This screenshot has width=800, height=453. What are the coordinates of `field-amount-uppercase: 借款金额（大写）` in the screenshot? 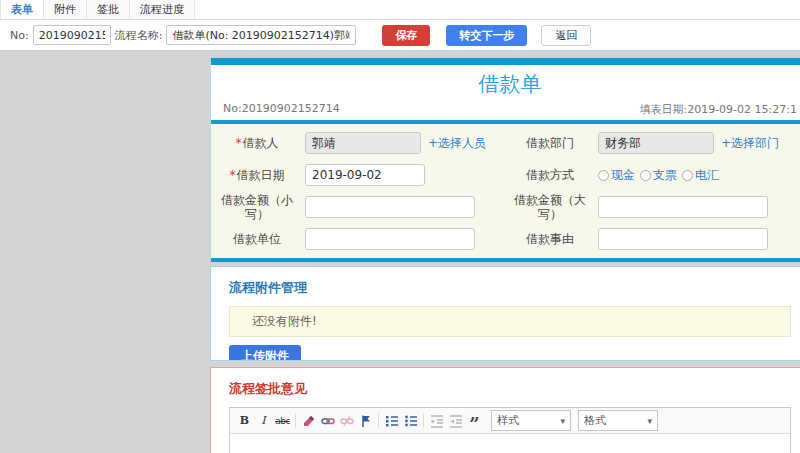 It's located at (655, 207).